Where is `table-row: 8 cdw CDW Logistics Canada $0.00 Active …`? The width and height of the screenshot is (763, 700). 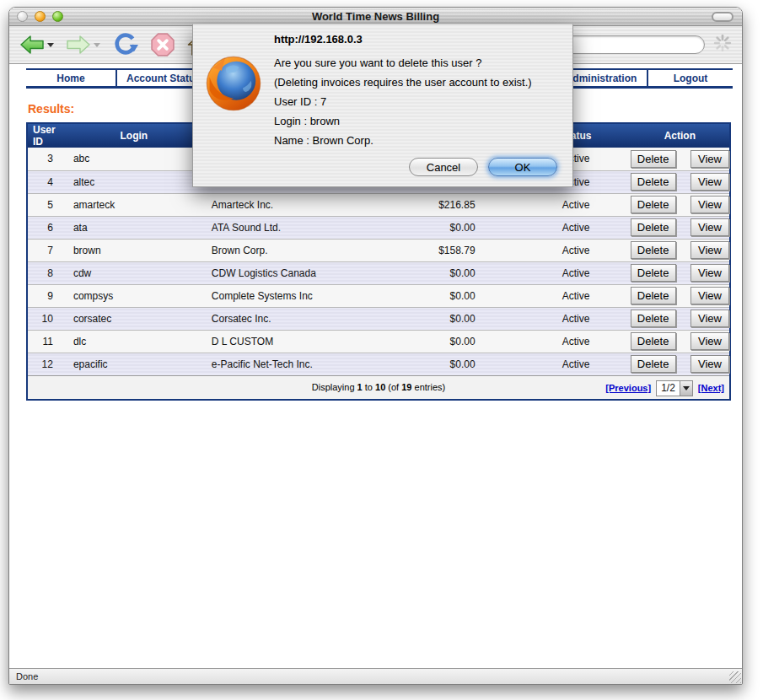 table-row: 8 cdw CDW Logistics Canada $0.00 Active … is located at coordinates (379, 273).